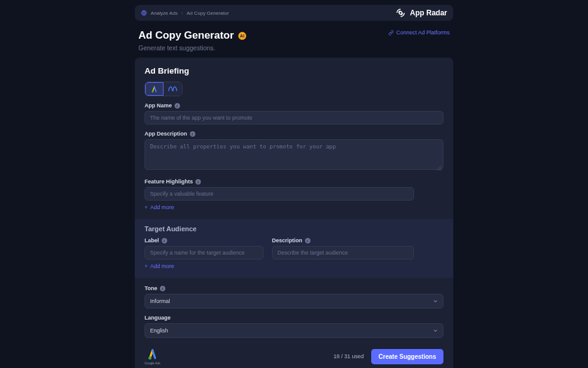 The height and width of the screenshot is (368, 588). What do you see at coordinates (186, 36) in the screenshot?
I see `page-title-text: Ad Copy Generator` at bounding box center [186, 36].